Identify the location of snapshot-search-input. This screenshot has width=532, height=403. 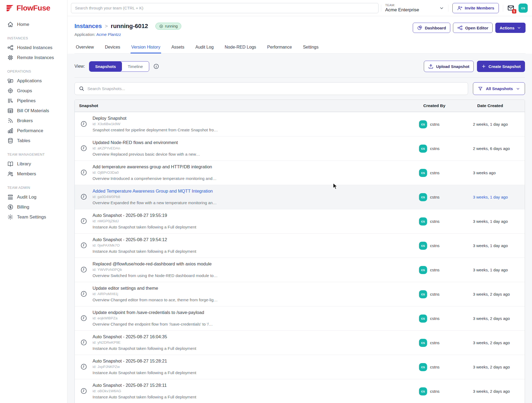
(276, 89).